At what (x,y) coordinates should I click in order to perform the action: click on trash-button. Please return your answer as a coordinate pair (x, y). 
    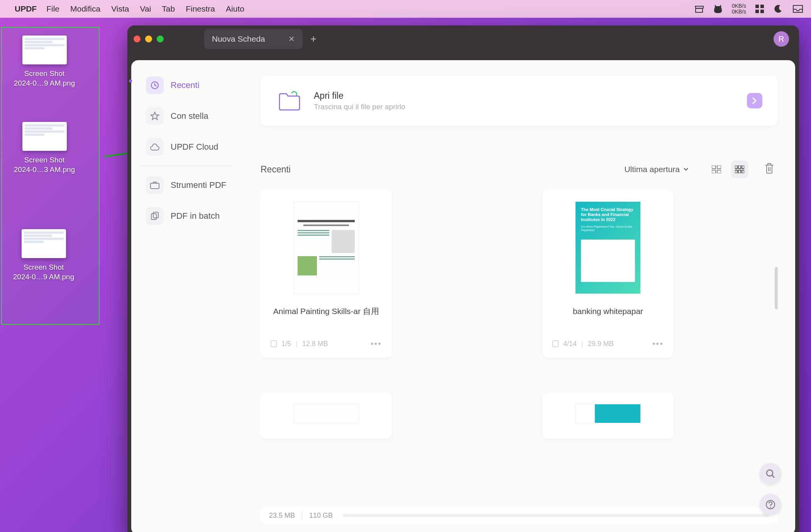
    Looking at the image, I should click on (771, 169).